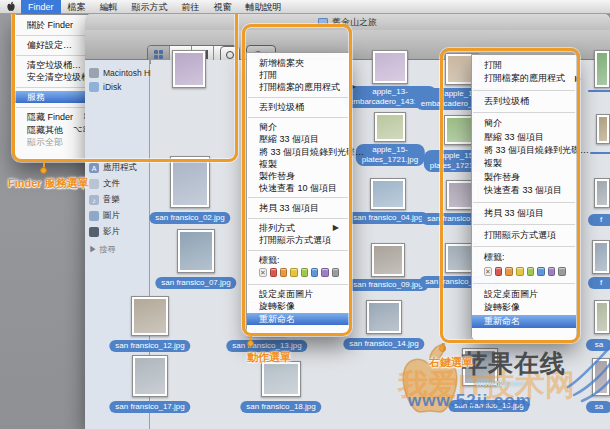  Describe the element at coordinates (384, 344) in the screenshot. I see `file-item: san fransico_14.jpg` at that location.